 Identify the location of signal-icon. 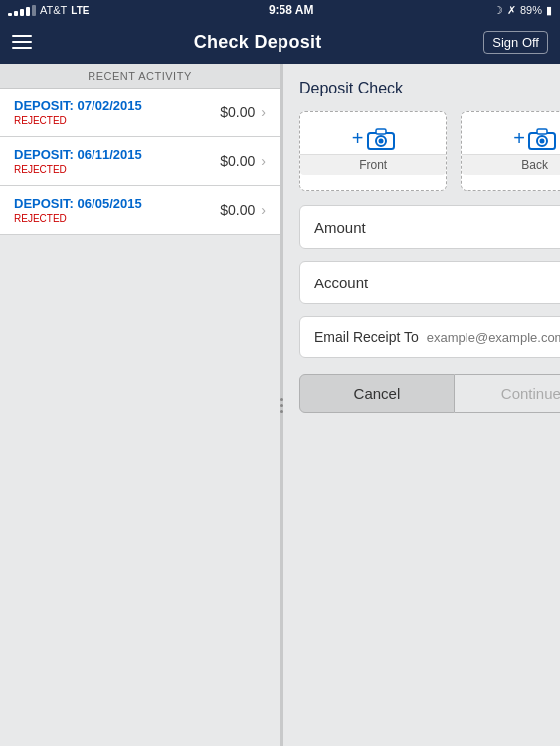
(22, 10).